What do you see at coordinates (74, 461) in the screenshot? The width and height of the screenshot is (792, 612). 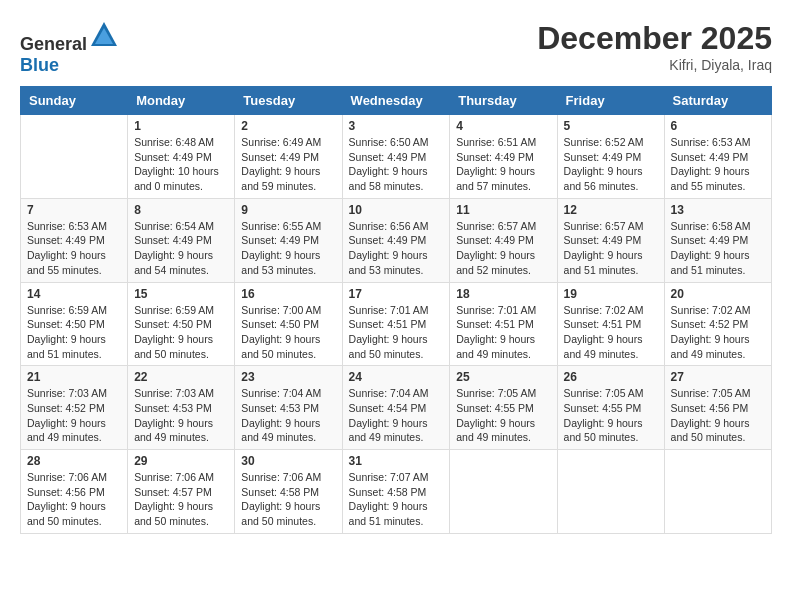 I see `day-number: 28` at bounding box center [74, 461].